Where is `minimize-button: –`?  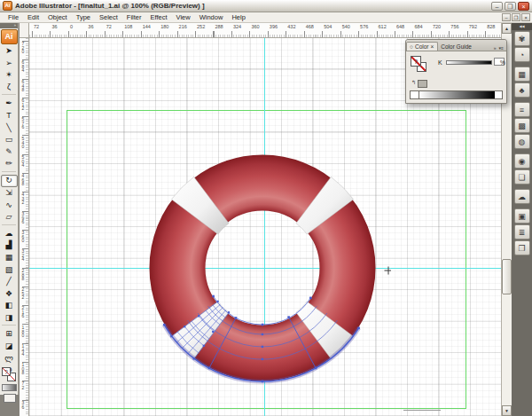
minimize-button: – is located at coordinates (497, 6).